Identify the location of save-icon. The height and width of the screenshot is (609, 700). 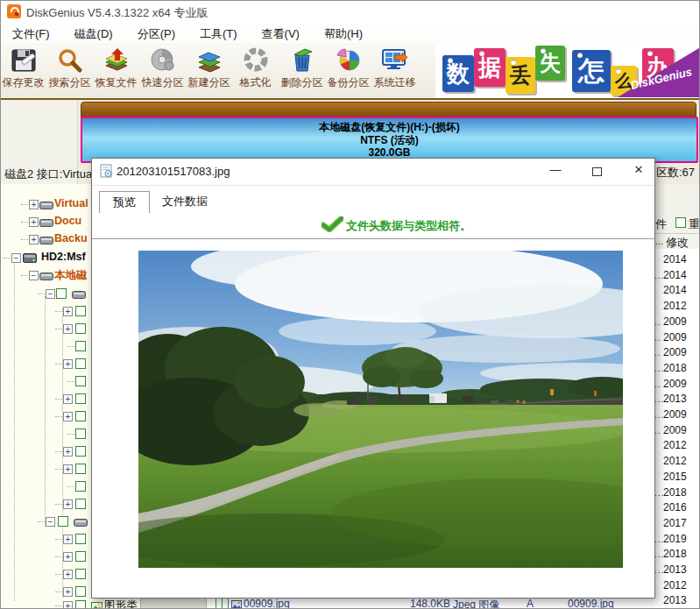
(24, 60).